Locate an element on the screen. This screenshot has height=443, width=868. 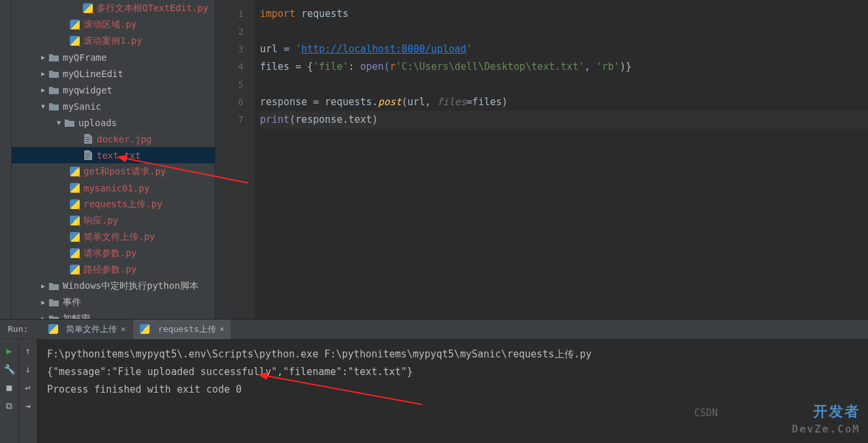
tree-item: requests上传.py is located at coordinates (114, 204).